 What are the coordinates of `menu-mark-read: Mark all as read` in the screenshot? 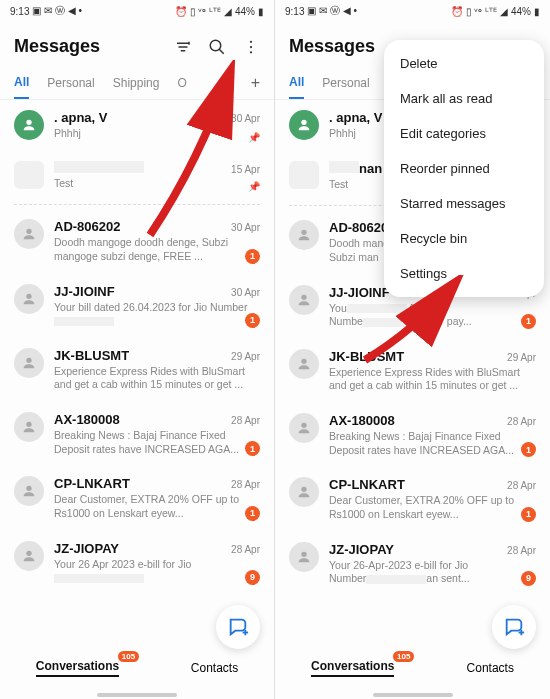 It's located at (464, 98).